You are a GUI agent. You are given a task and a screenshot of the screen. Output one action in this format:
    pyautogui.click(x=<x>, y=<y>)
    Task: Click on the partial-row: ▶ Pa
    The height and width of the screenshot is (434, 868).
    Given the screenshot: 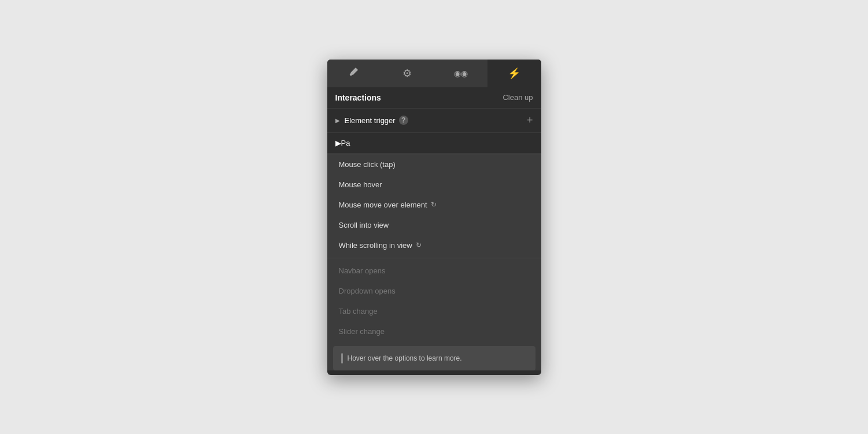 What is the action you would take?
    pyautogui.click(x=434, y=143)
    